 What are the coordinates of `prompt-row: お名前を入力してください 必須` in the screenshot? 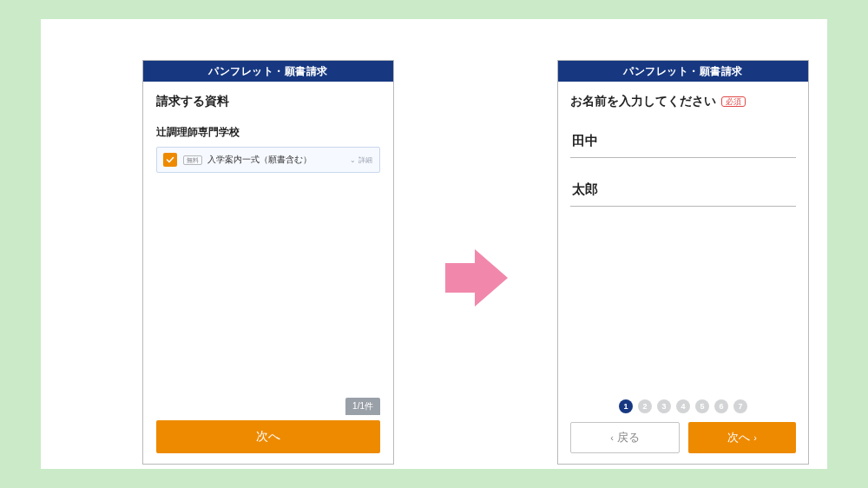 It's located at (683, 102).